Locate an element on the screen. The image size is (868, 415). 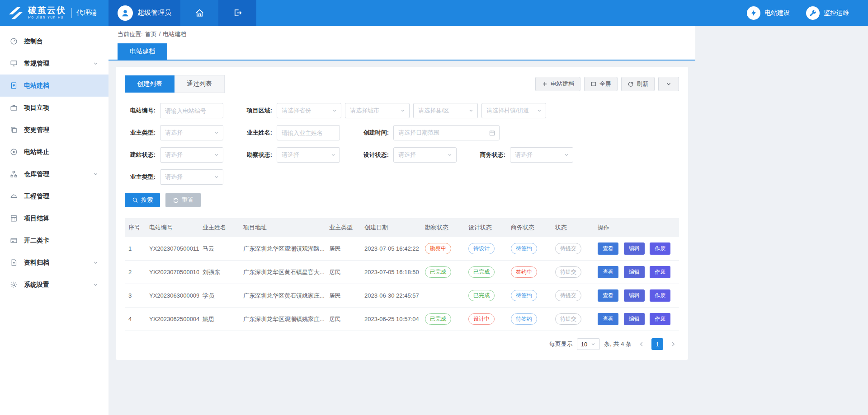
sidebar-item-dashboard: 控制台 is located at coordinates (54, 42).